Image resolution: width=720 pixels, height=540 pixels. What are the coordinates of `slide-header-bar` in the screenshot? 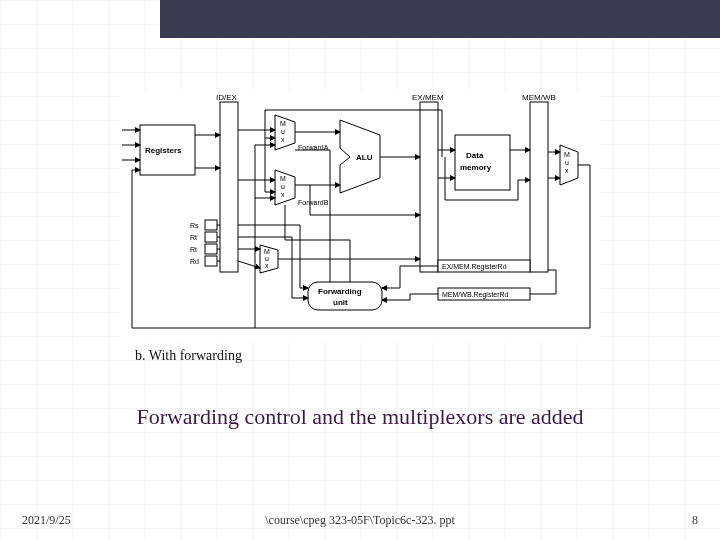 It's located at (440, 19).